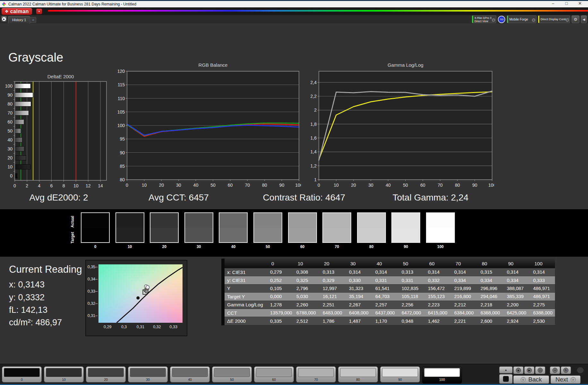 The image size is (588, 385). I want to click on svg-text: 85, so click(122, 166).